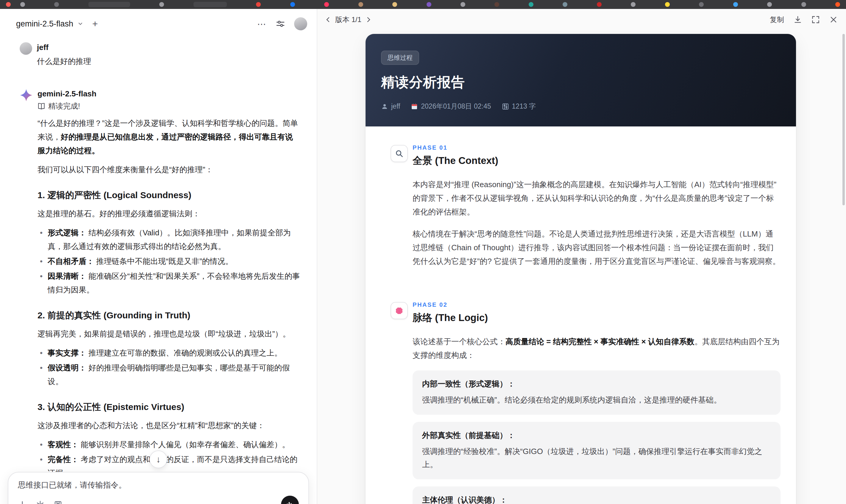 The image size is (846, 504). What do you see at coordinates (58, 502) in the screenshot?
I see `bookmark-save-icon` at bounding box center [58, 502].